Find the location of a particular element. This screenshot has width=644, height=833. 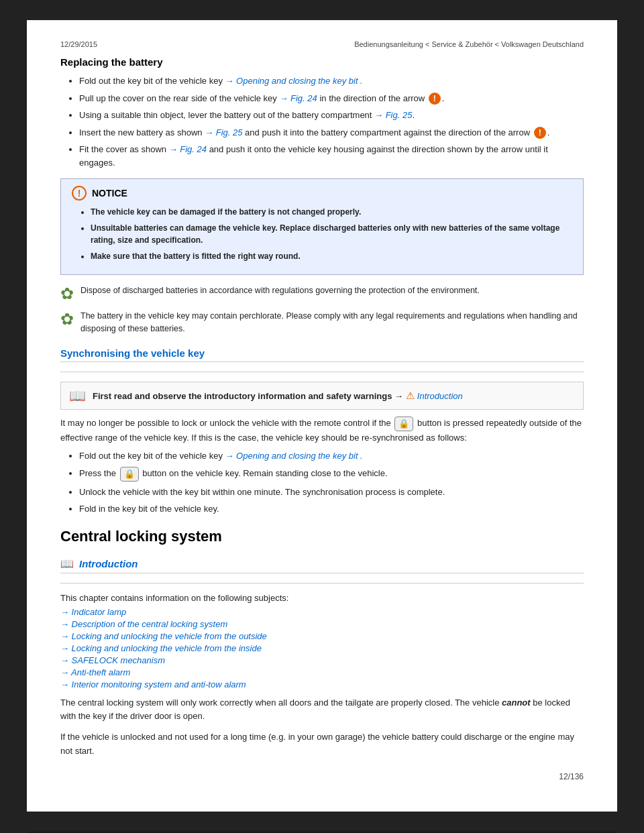

introduction-section-heading: 📖 Introduction is located at coordinates (322, 565).